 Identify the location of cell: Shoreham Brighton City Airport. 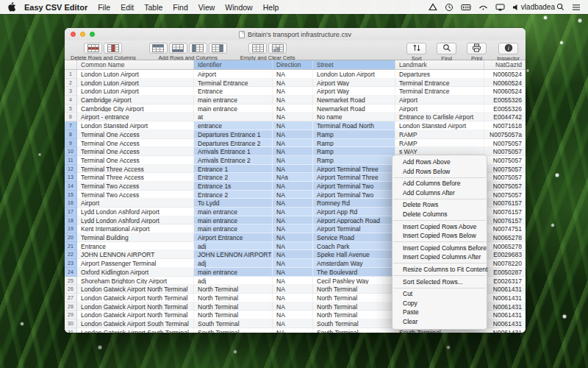
(135, 281).